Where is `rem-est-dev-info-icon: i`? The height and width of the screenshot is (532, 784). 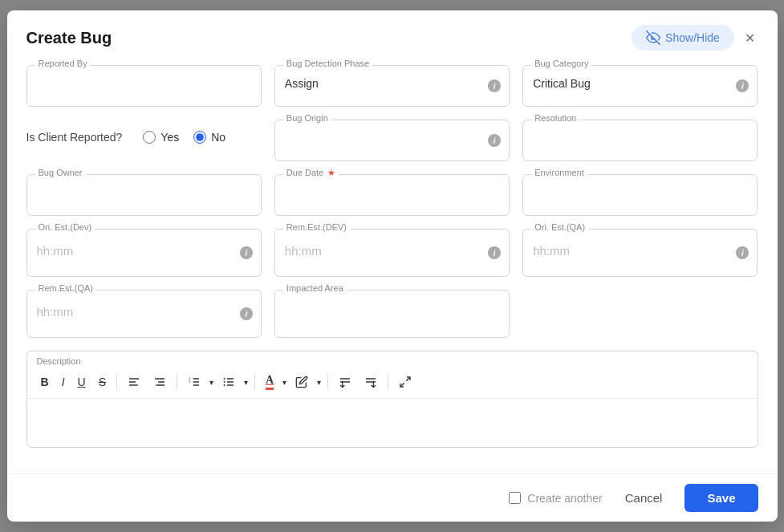 rem-est-dev-info-icon: i is located at coordinates (494, 253).